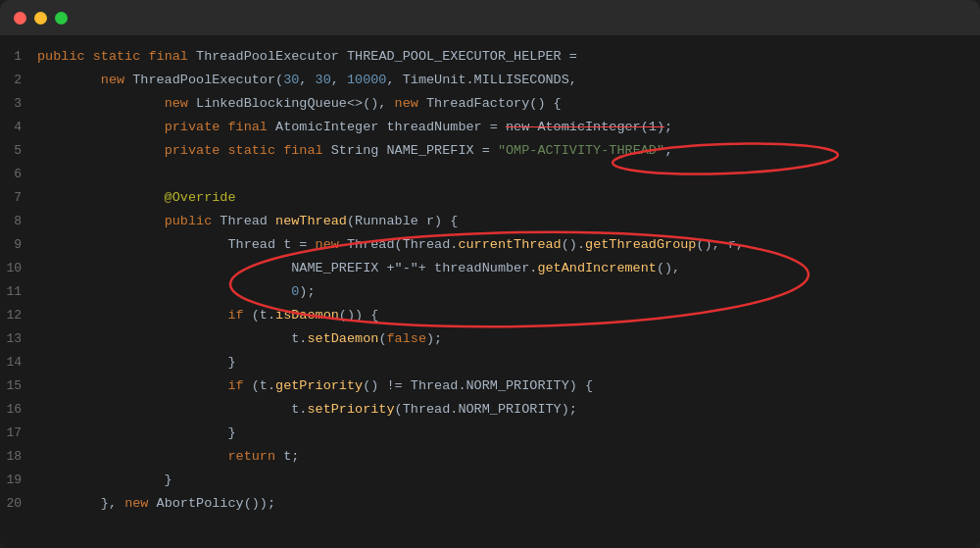 The height and width of the screenshot is (548, 980). Describe the element at coordinates (19, 57) in the screenshot. I see `line-number: 1` at that location.